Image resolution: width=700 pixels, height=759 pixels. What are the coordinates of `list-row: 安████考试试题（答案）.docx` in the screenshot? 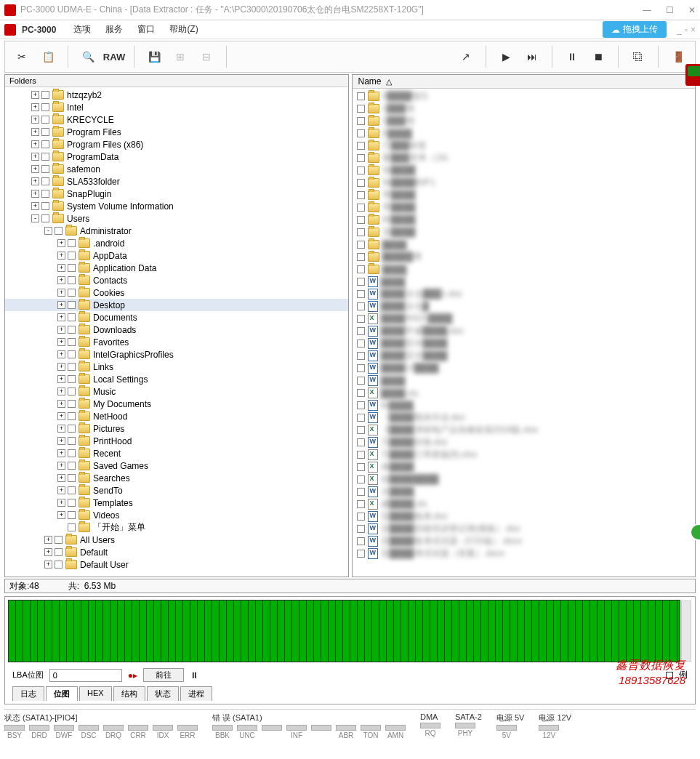 It's located at (524, 554).